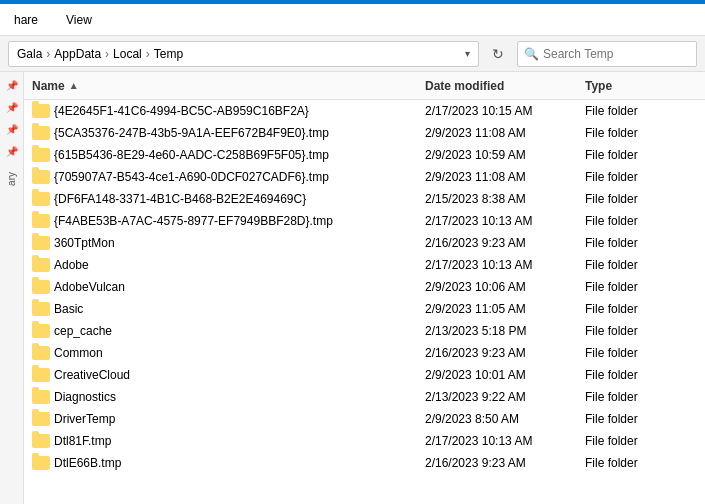 This screenshot has height=504, width=705. What do you see at coordinates (168, 54) in the screenshot?
I see `breadcrumb-temp: Temp` at bounding box center [168, 54].